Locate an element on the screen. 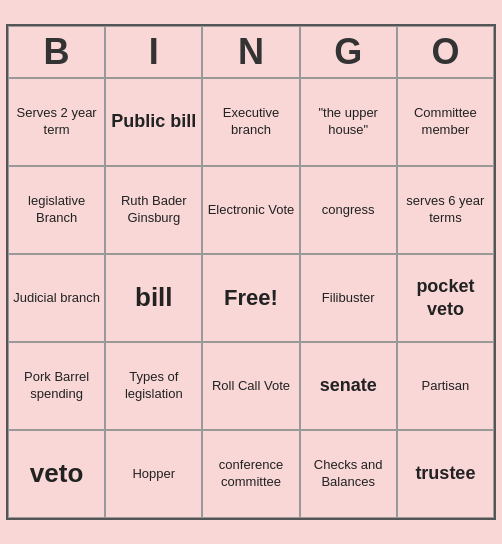 The height and width of the screenshot is (544, 502). bingo-cell-1: Public bill is located at coordinates (154, 122).